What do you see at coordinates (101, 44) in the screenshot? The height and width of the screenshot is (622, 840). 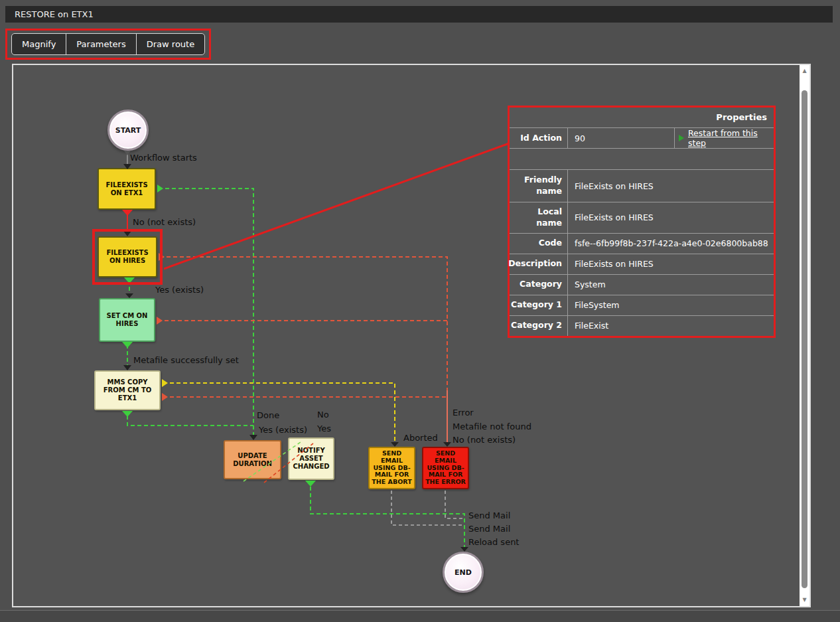 I see `parameters-button: Parameters` at bounding box center [101, 44].